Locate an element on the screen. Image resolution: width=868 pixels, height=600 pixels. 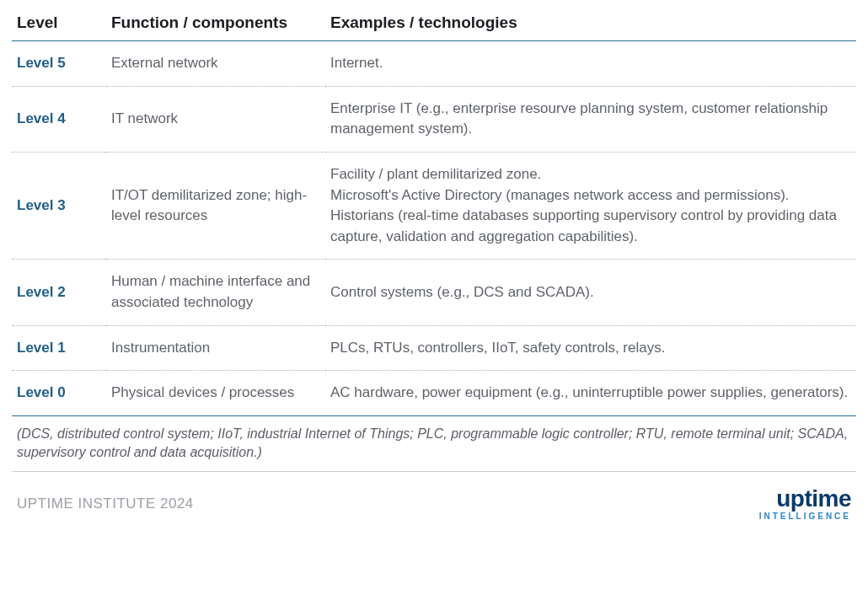
cell-function: IT network is located at coordinates (216, 119).